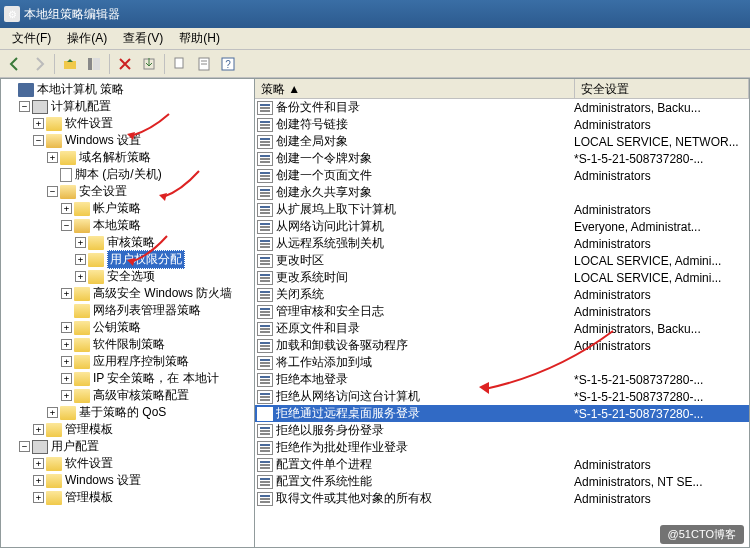  Describe the element at coordinates (149, 64) in the screenshot. I see `export-button` at that location.